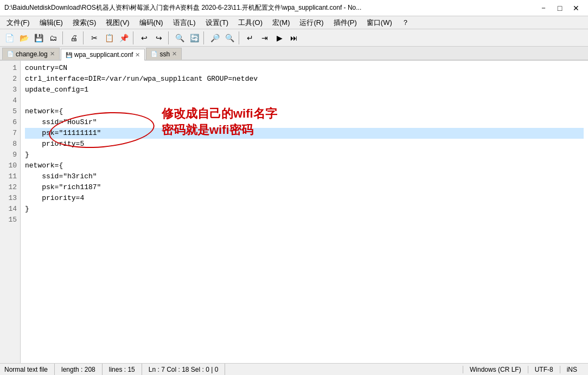 Image resolution: width=588 pixels, height=375 pixels. Describe the element at coordinates (294, 54) in the screenshot. I see `tab-bar: 📄change.log✕💾wpa_supplicant.conf✕📄ssh✕` at that location.